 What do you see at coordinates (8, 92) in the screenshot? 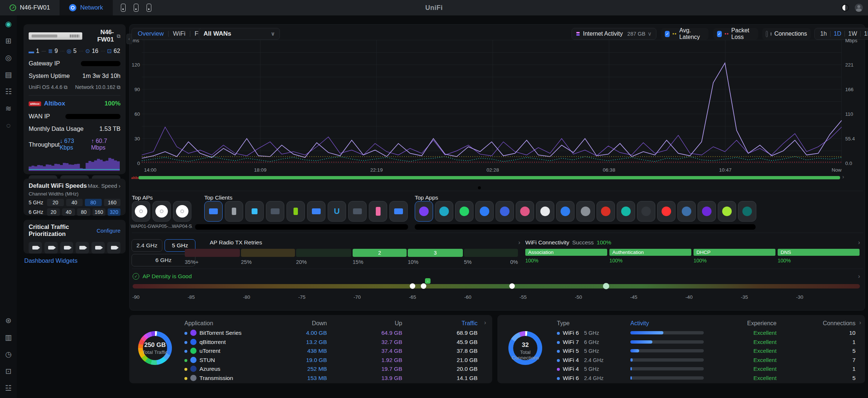
I see `clients-icon: ☷` at bounding box center [8, 92].